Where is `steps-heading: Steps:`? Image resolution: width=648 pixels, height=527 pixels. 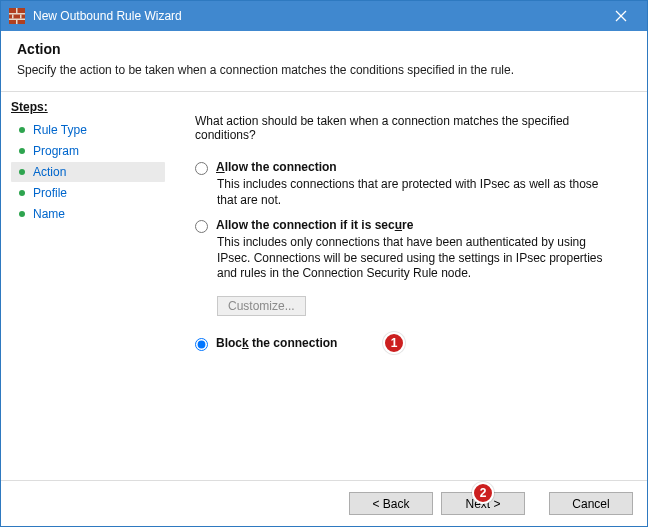
steps-heading: Steps: is located at coordinates (91, 107).